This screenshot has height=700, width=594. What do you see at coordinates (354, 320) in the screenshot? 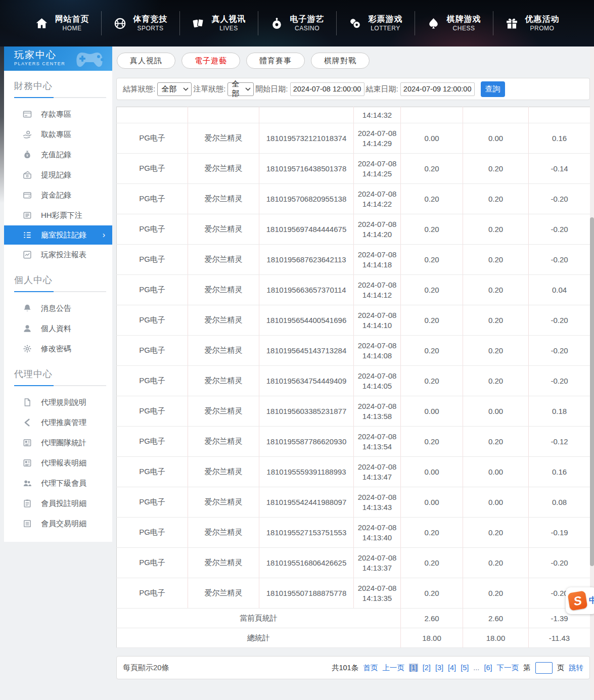
I see `table-row: PG电子 爱尔兰精灵 1810195654400541696 2024-07-0…` at bounding box center [354, 320].